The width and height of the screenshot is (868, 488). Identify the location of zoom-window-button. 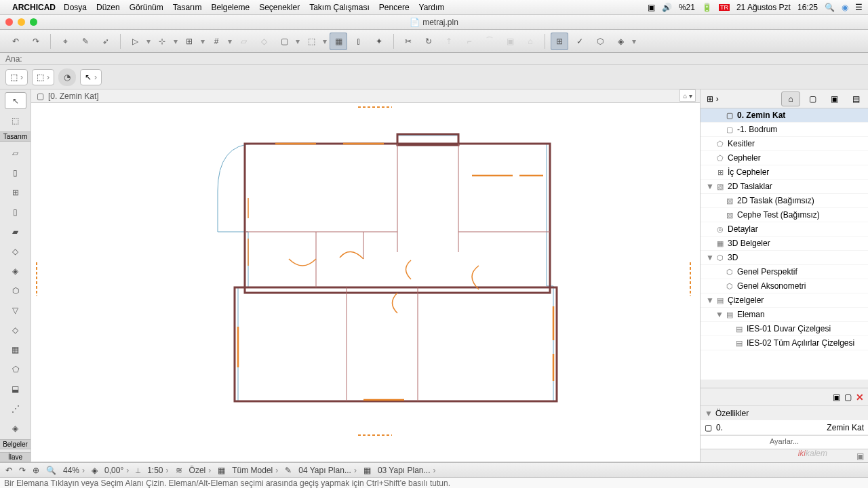
(34, 22).